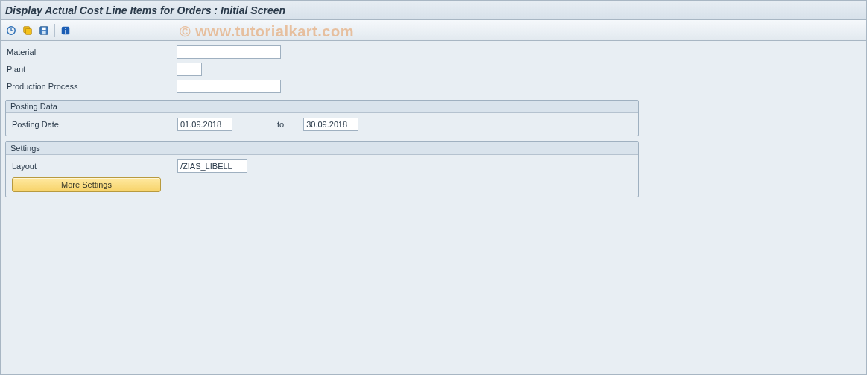 The width and height of the screenshot is (868, 376). I want to click on more-settings-label: More Settings, so click(86, 185).